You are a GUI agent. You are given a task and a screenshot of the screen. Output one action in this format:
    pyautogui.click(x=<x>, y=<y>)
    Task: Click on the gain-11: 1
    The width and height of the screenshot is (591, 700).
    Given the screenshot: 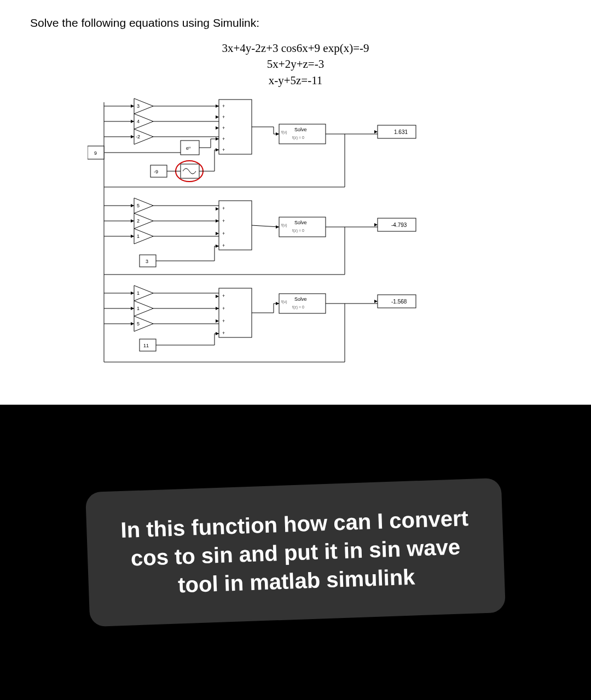 What is the action you would take?
    pyautogui.click(x=138, y=308)
    